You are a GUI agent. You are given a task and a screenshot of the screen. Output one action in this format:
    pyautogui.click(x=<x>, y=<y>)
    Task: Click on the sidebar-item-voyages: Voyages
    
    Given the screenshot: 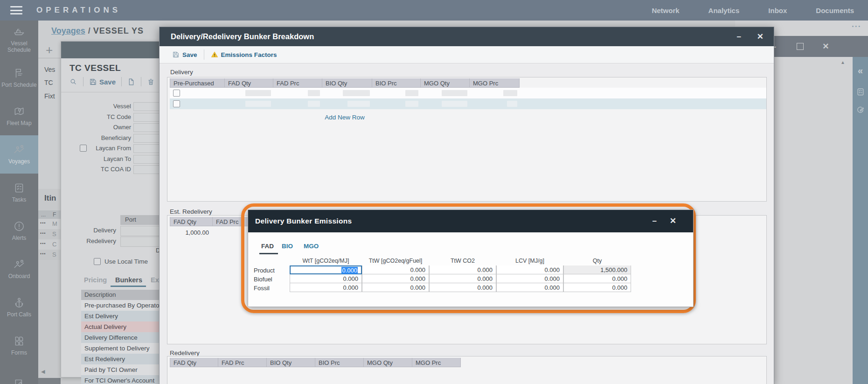 What is the action you would take?
    pyautogui.click(x=19, y=154)
    